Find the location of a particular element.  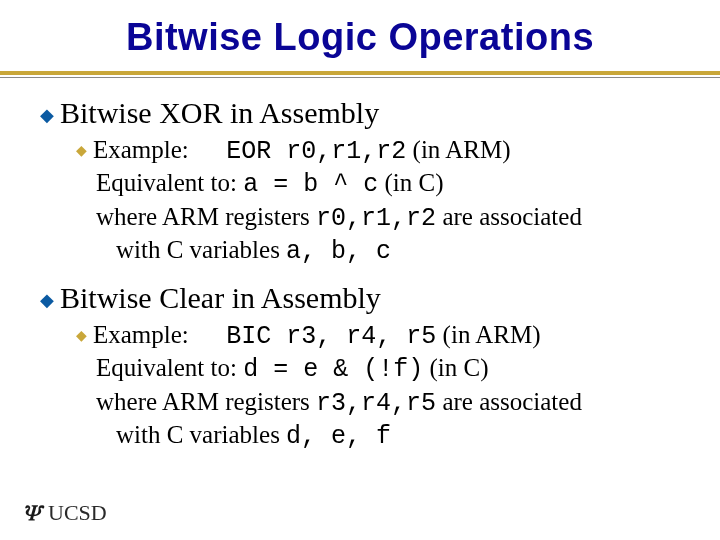

line-text: Example: BIC r3, r4, r5 (in ARM) is located at coordinates (317, 336).